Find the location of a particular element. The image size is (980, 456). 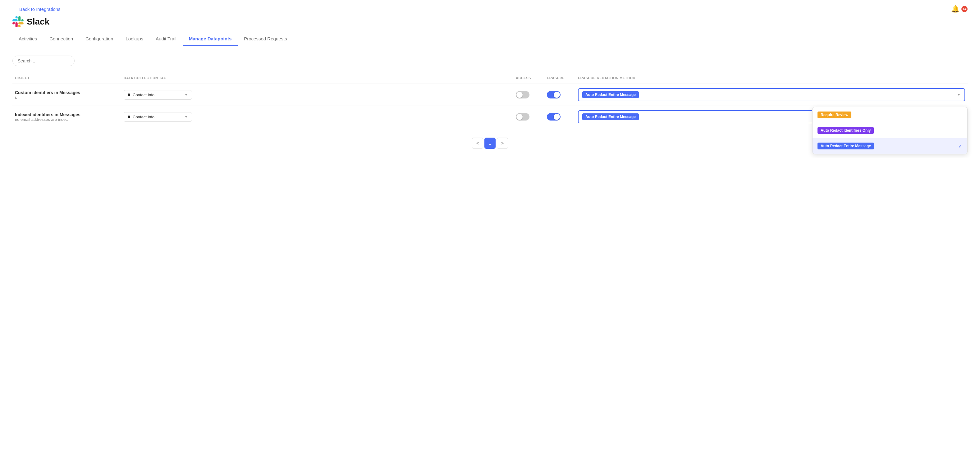

row2-access-cell is located at coordinates (529, 117).